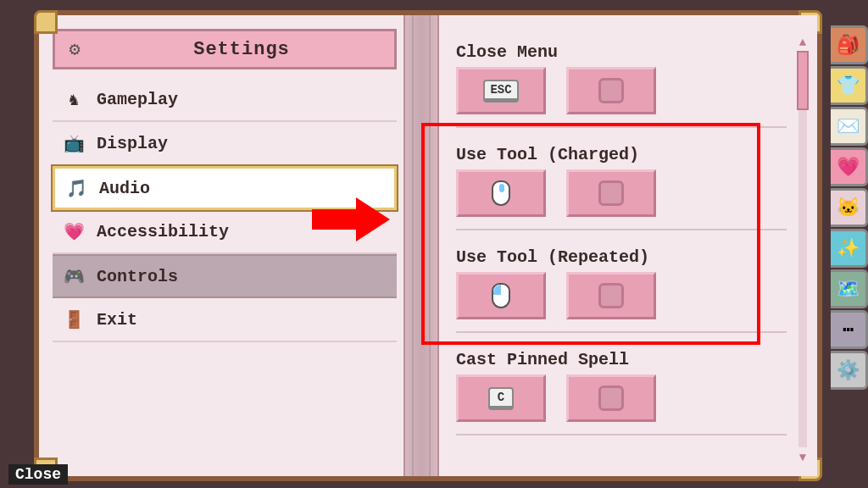  I want to click on gamepad-icon: 🎮, so click(74, 276).